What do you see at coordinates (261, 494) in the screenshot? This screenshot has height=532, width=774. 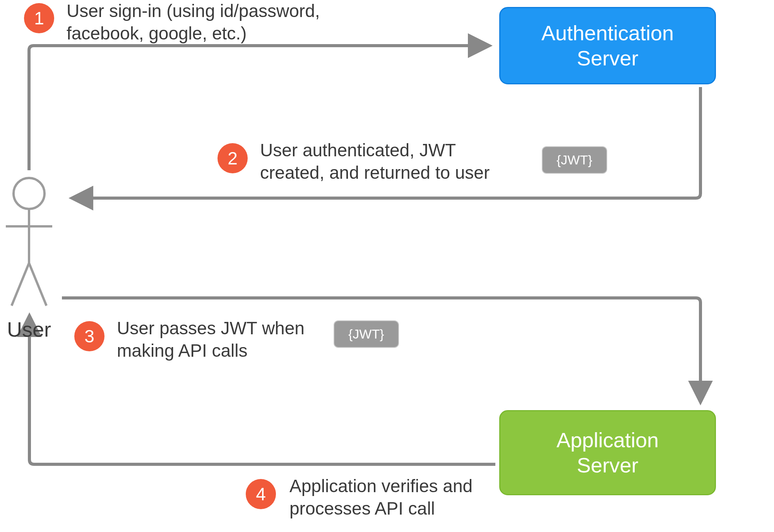 I see `step-4-number: 4` at bounding box center [261, 494].